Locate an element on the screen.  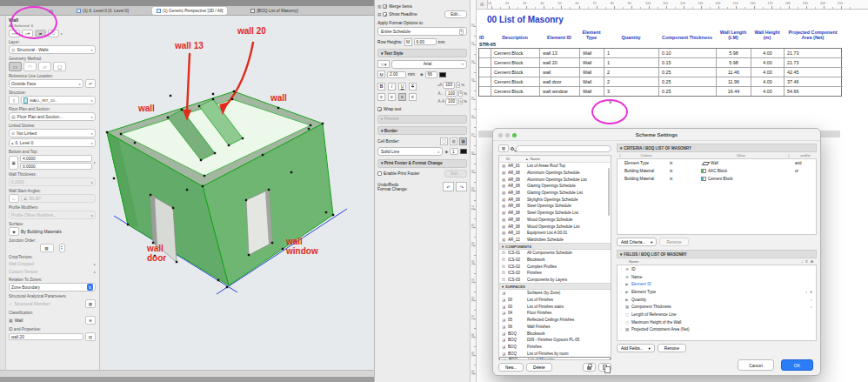
list-item: ◪BOQList of Finishes by room is located at coordinates (555, 353).